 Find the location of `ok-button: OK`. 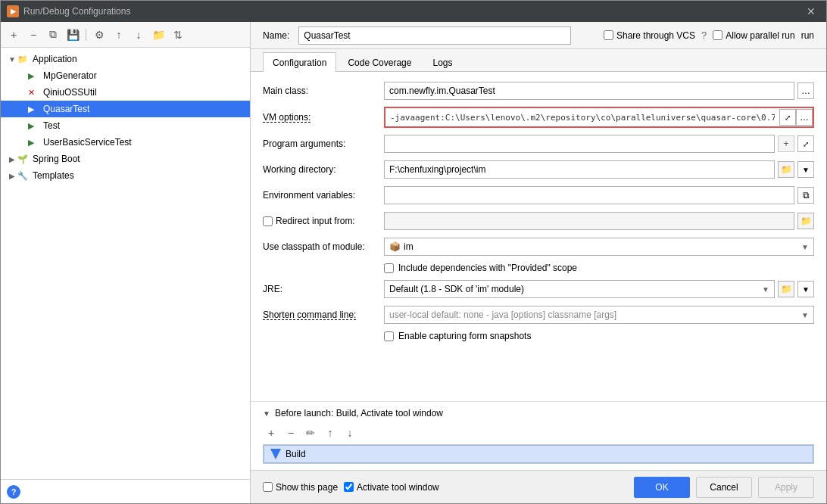

ok-button: OK is located at coordinates (662, 487).